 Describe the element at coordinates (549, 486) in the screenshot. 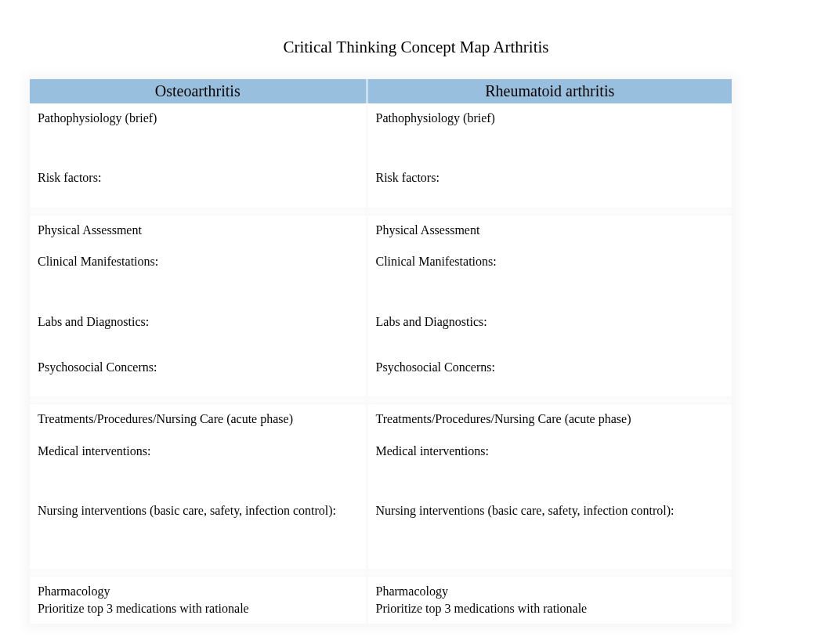

I see `rheum-treatments-cell: Treatments/Procedures/Nursing Care (acut…` at that location.